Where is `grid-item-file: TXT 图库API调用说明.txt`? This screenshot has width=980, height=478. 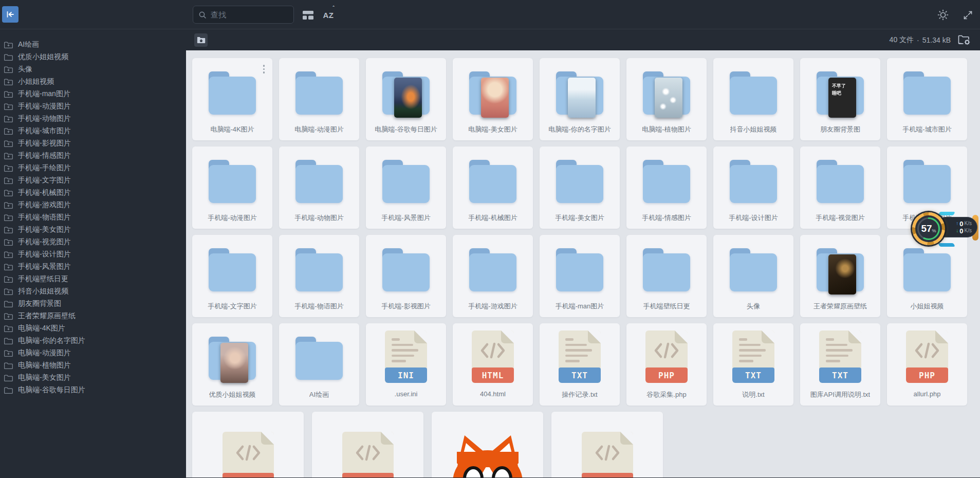
grid-item-file: TXT 图库API调用说明.txt is located at coordinates (840, 364).